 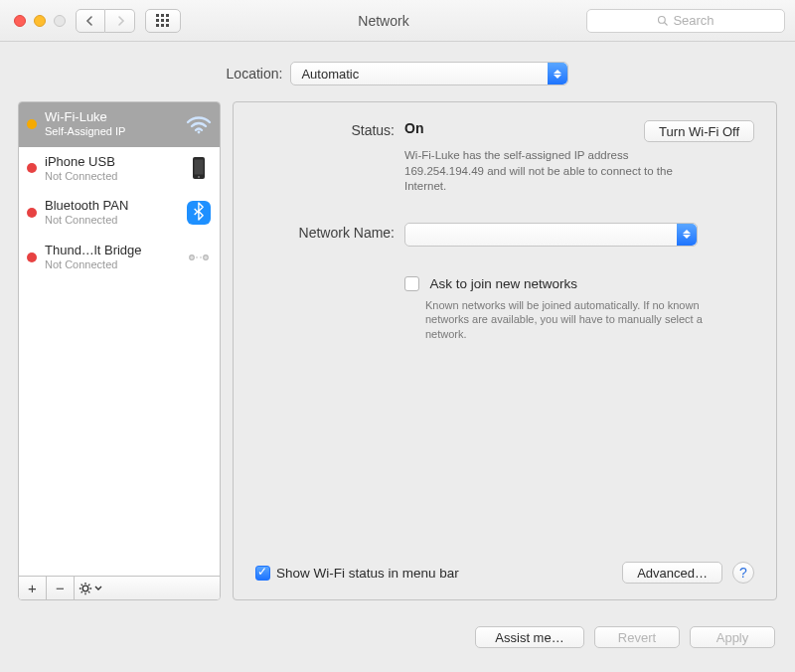 What do you see at coordinates (503, 284) in the screenshot?
I see `ask-join-label: Ask to join new networks` at bounding box center [503, 284].